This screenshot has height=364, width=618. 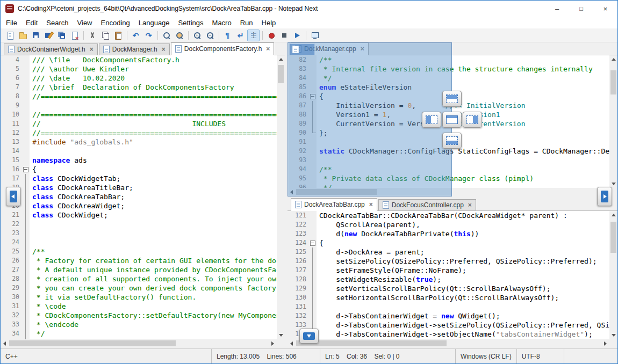 I want to click on line-number: 17, so click(x=11, y=178).